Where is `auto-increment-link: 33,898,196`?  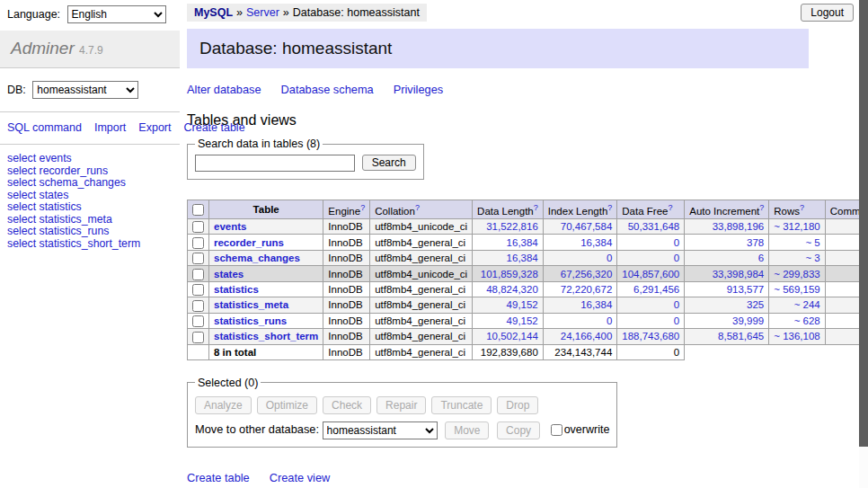 auto-increment-link: 33,898,196 is located at coordinates (739, 226).